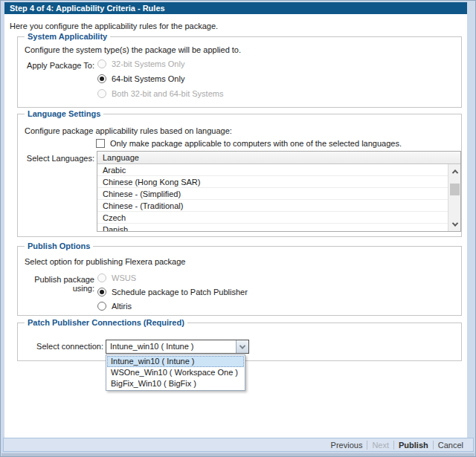 The height and width of the screenshot is (457, 476). I want to click on dropdown-item-intune: Intune_win10 ( Intune ), so click(176, 361).